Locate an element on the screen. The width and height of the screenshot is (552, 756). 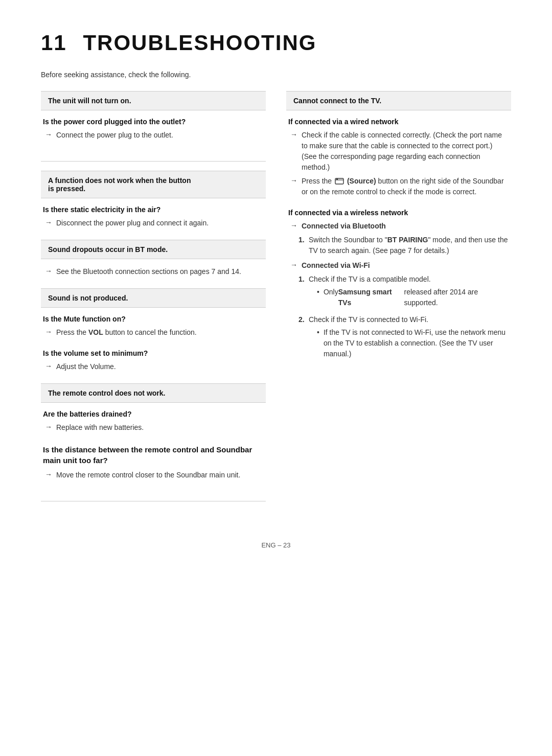
subsection-mute: Is the Mute function on? → Press the VOL… is located at coordinates (153, 328).